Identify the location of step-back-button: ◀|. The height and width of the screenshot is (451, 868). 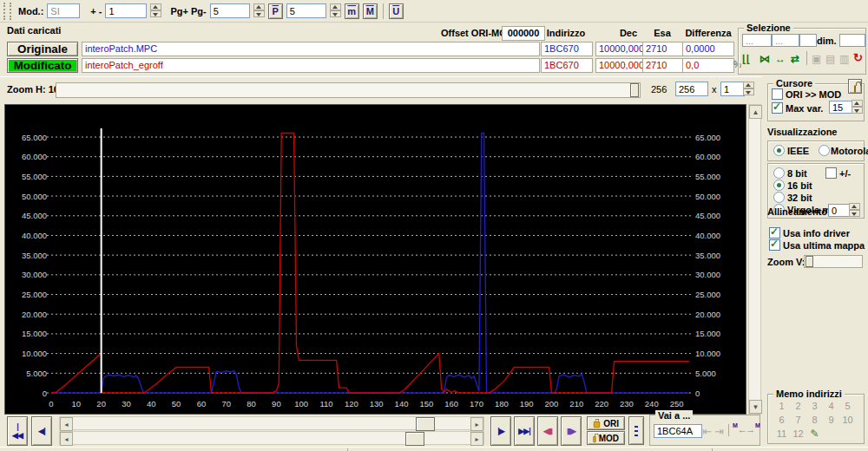
(42, 431).